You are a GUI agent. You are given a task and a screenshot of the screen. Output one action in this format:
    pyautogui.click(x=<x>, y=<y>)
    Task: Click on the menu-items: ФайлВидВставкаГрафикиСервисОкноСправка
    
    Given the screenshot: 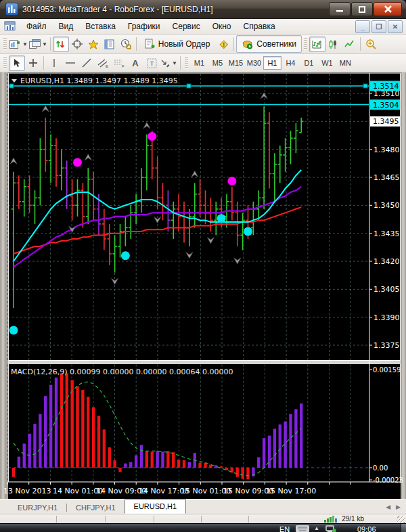 What is the action you would take?
    pyautogui.click(x=151, y=26)
    